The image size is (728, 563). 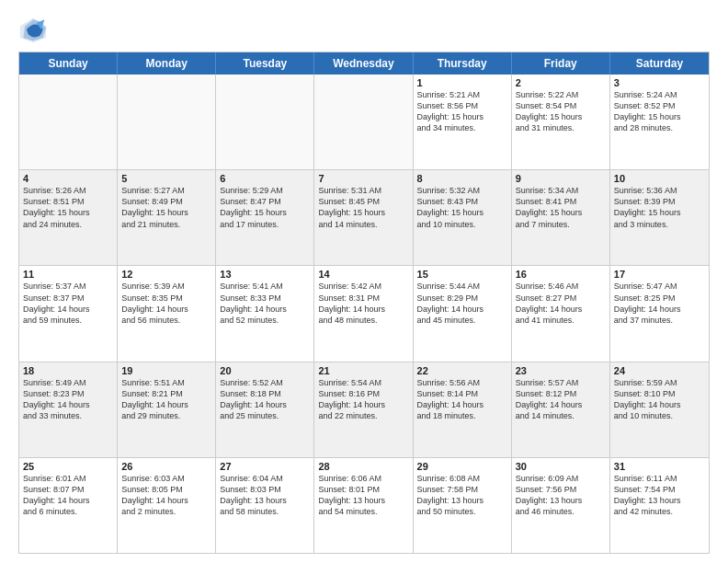 What do you see at coordinates (68, 371) in the screenshot?
I see `day-number: 18` at bounding box center [68, 371].